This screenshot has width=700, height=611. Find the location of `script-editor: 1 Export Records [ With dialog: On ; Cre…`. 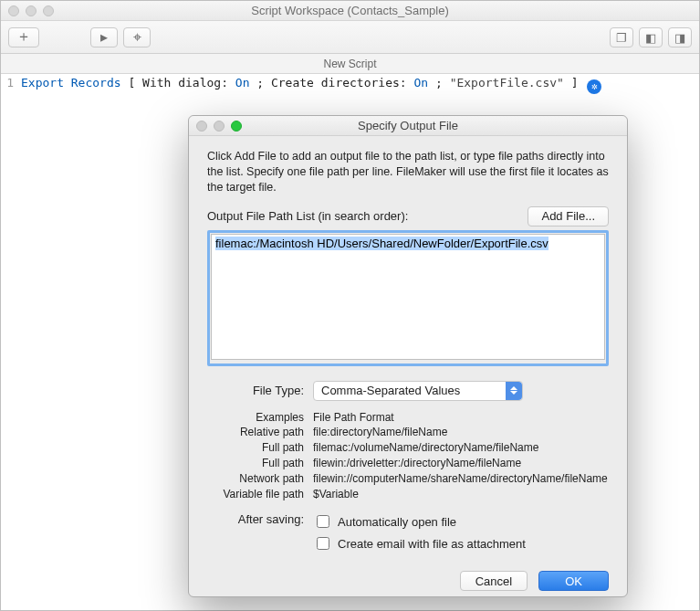

script-editor: 1 Export Records [ With dialog: On ; Cre… is located at coordinates (350, 85).